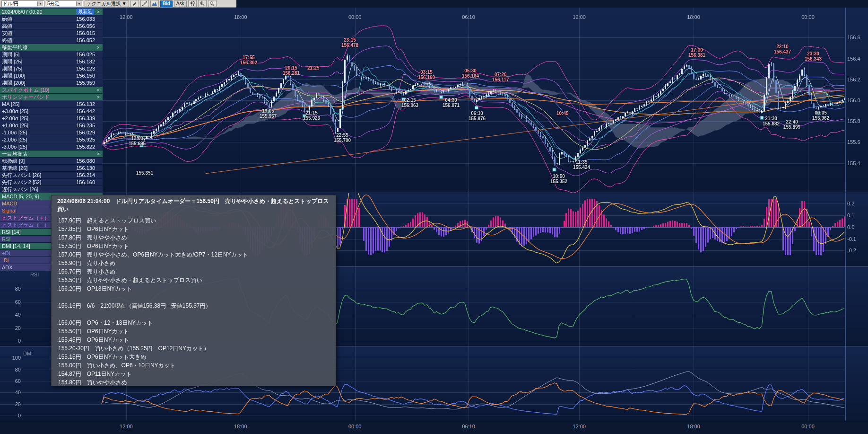 Image resolution: width=868 pixels, height=434 pixels. Describe the element at coordinates (51, 54) in the screenshot. I see `legend-item: 期間 [5]156.025` at that location.